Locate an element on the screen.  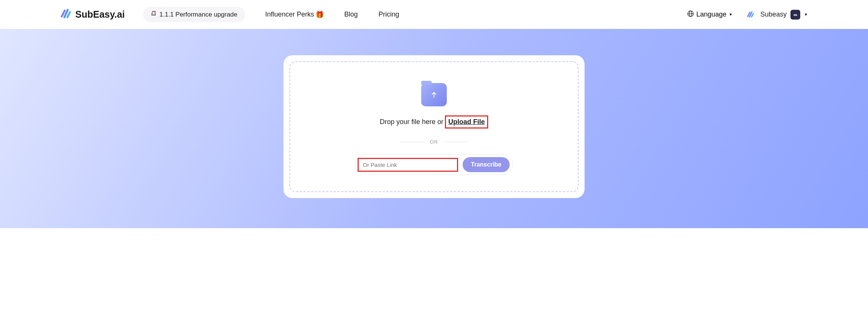
announcement-pill: 1.1.1 Performance upgrade is located at coordinates (194, 14).